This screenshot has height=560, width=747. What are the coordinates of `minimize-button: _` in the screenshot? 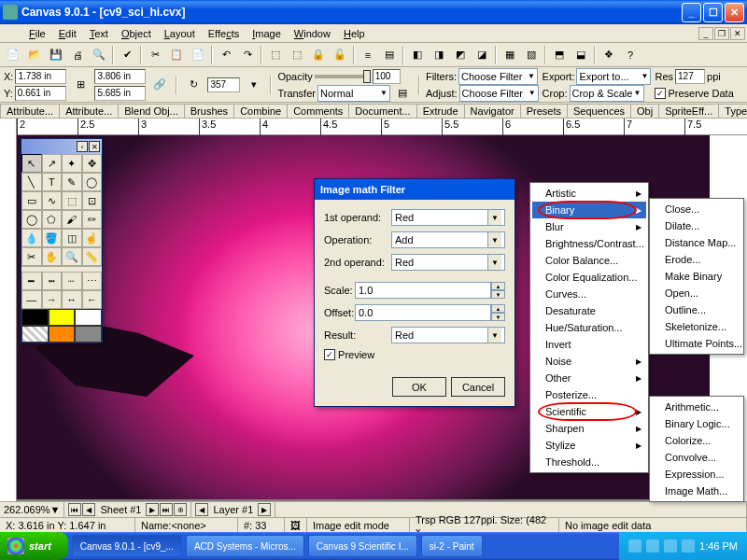 It's located at (691, 13).